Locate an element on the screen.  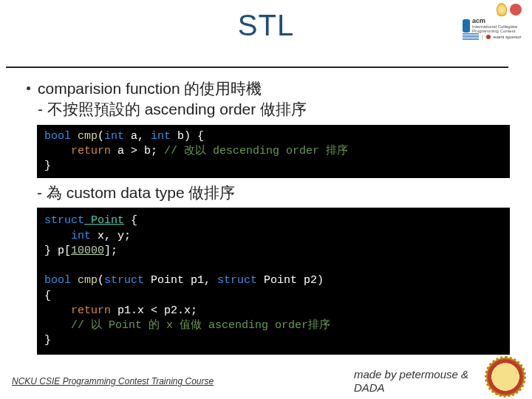
ibm-icon is located at coordinates (471, 37).